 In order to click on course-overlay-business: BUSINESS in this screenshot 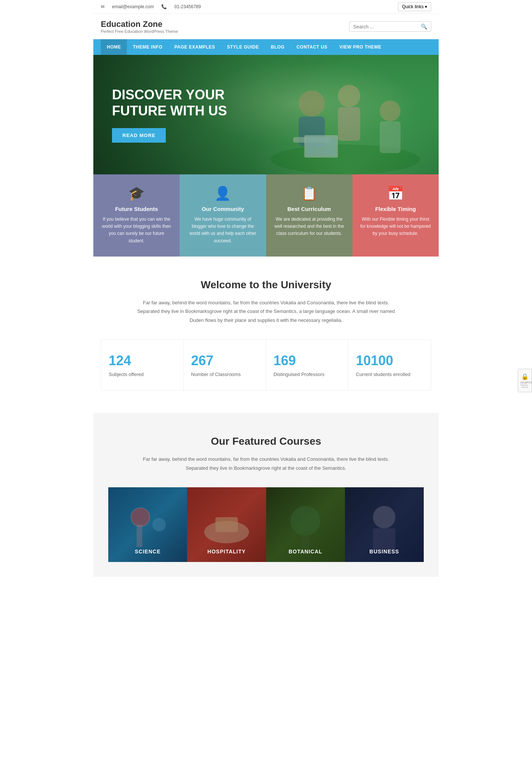, I will do `click(385, 525)`.